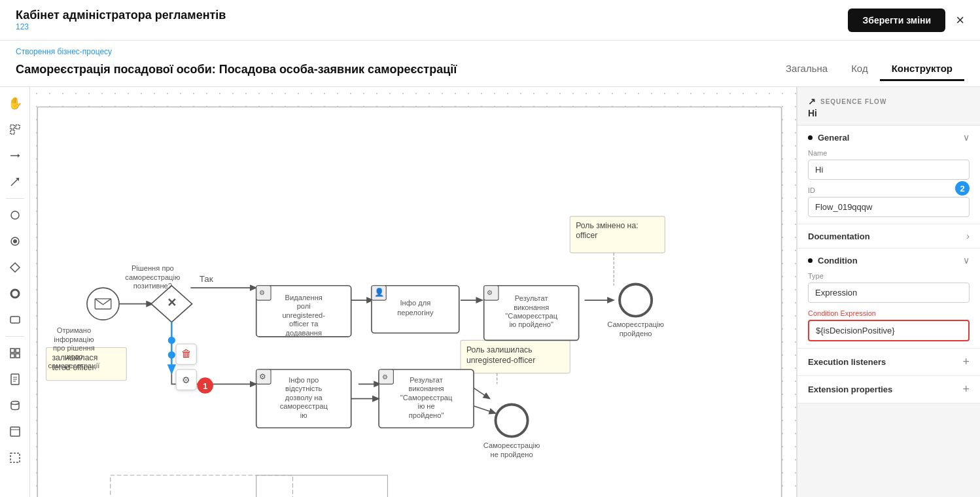 The width and height of the screenshot is (980, 497). I want to click on tool-grid, so click(15, 353).